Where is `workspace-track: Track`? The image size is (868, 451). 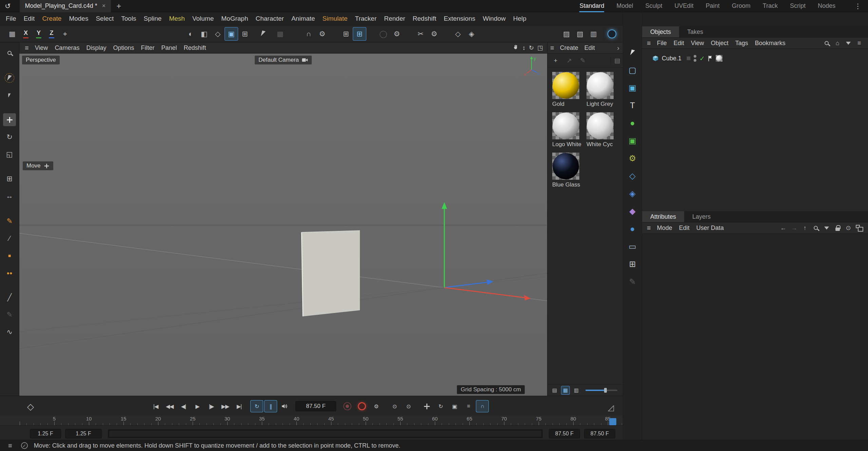 workspace-track: Track is located at coordinates (770, 6).